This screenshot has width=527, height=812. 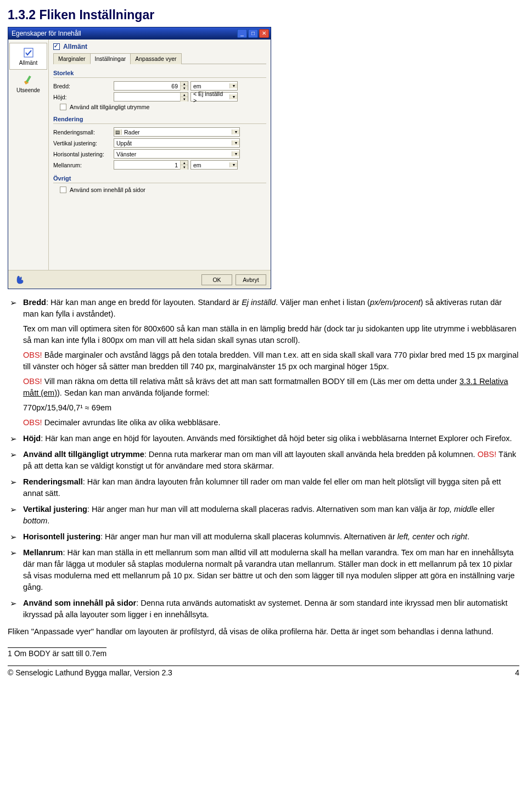 I want to click on bullet-horis: Horisontell justering: Här anger man hur…, so click(x=265, y=537).